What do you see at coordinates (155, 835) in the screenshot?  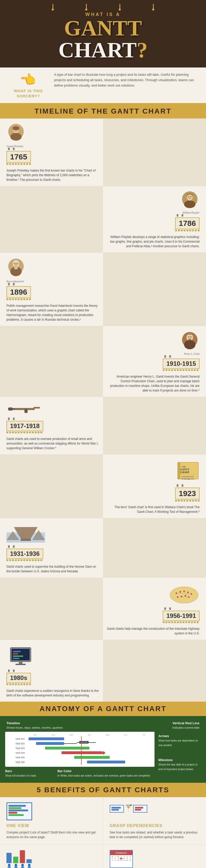 I see `grasp-deps-text: See how tasks are related, and whether a…` at bounding box center [155, 835].